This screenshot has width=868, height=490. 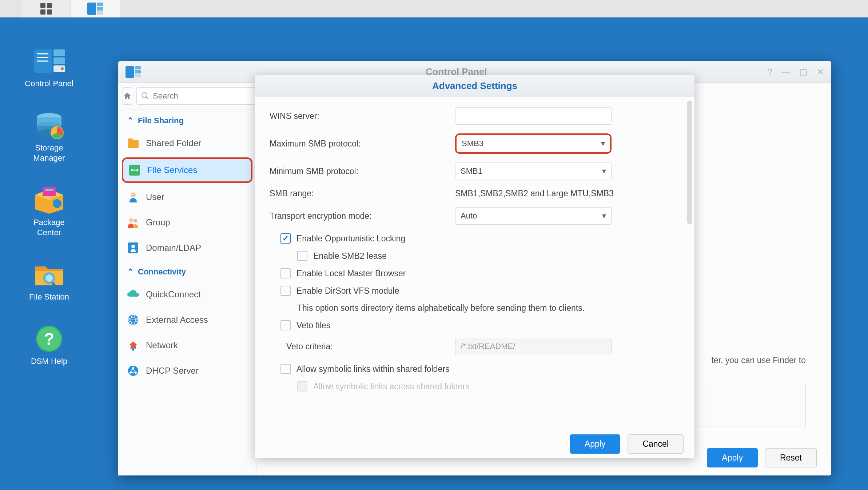 I want to click on sidebar-item-domain-ldap: Domain/LDAP, so click(x=187, y=248).